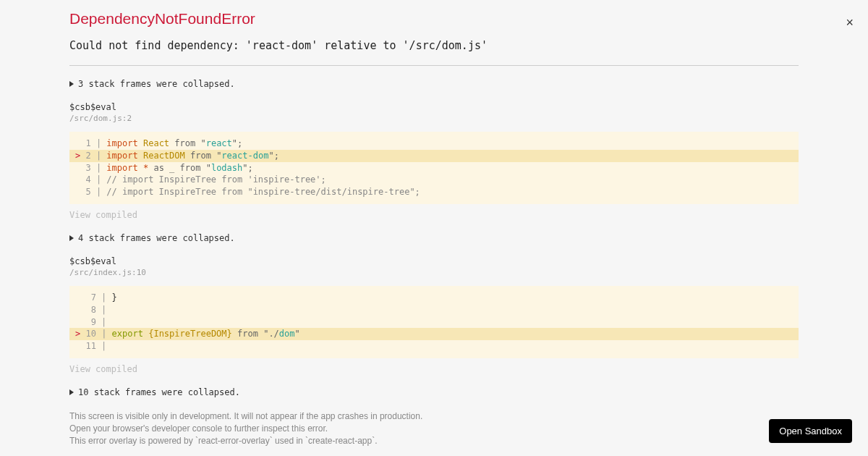 The image size is (868, 456). What do you see at coordinates (434, 65) in the screenshot?
I see `separator` at bounding box center [434, 65].